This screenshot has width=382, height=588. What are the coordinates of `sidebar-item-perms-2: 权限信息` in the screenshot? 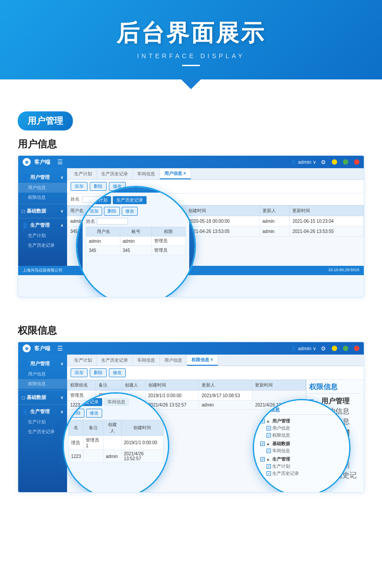 It's located at (43, 384).